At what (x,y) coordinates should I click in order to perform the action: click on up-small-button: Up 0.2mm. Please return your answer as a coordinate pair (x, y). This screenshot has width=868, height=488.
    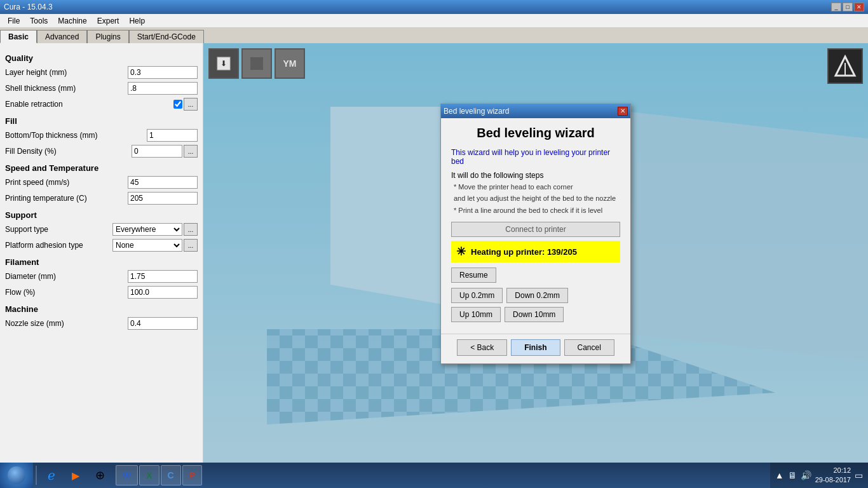
    Looking at the image, I should click on (477, 295).